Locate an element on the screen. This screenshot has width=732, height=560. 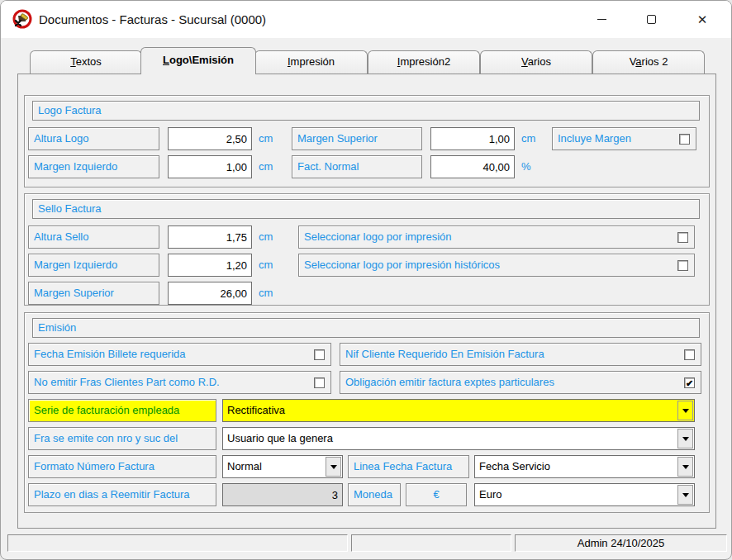
title-bar: Documentos - Facturas - Sucursal (0000) … is located at coordinates (367, 20).